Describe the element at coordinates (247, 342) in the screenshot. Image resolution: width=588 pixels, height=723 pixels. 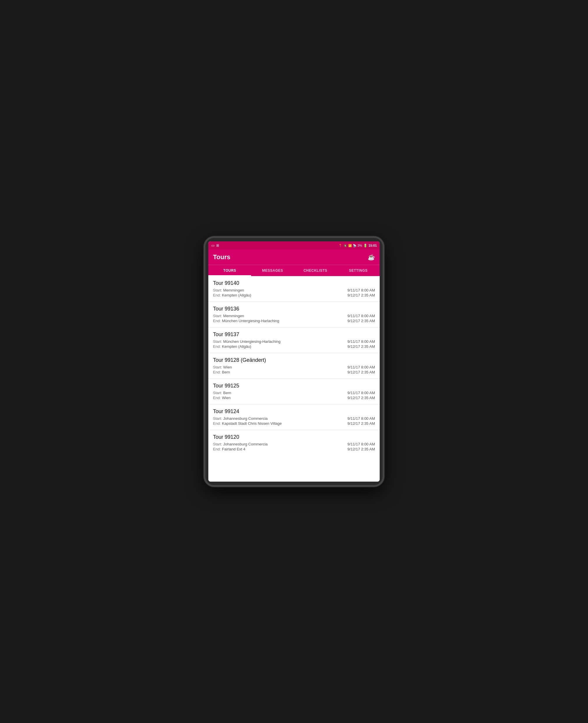
I see `tour-start-location: Start:München Untergiesing-Harlaching` at that location.